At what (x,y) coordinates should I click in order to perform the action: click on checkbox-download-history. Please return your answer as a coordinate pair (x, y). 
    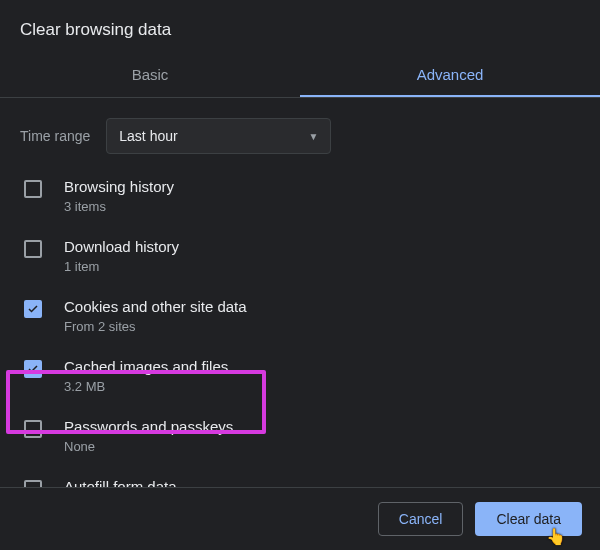
    Looking at the image, I should click on (33, 249).